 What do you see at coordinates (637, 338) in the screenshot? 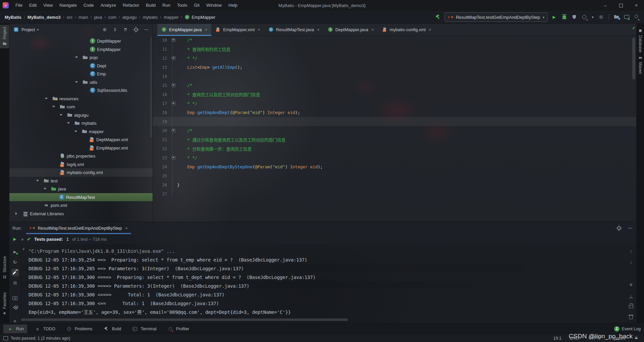
I see `lock-icon` at bounding box center [637, 338].